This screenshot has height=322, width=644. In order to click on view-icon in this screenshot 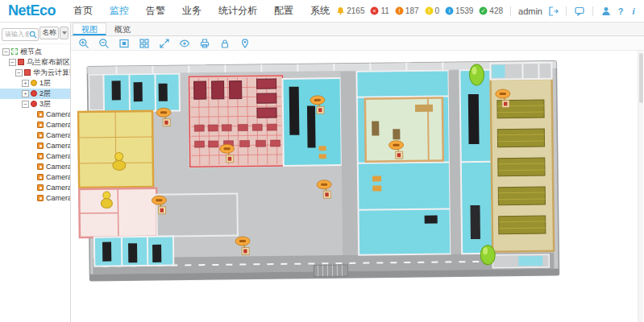, I will do `click(185, 43)`.